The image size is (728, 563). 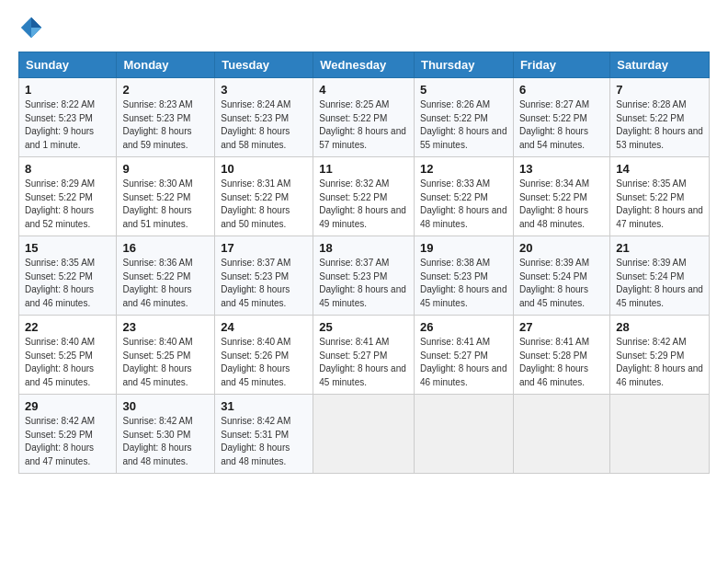 What do you see at coordinates (364, 197) in the screenshot?
I see `calendar-cell: 11Sunrise: 8:32 AM Sunset: 5:22 PM Dayli…` at bounding box center [364, 197].